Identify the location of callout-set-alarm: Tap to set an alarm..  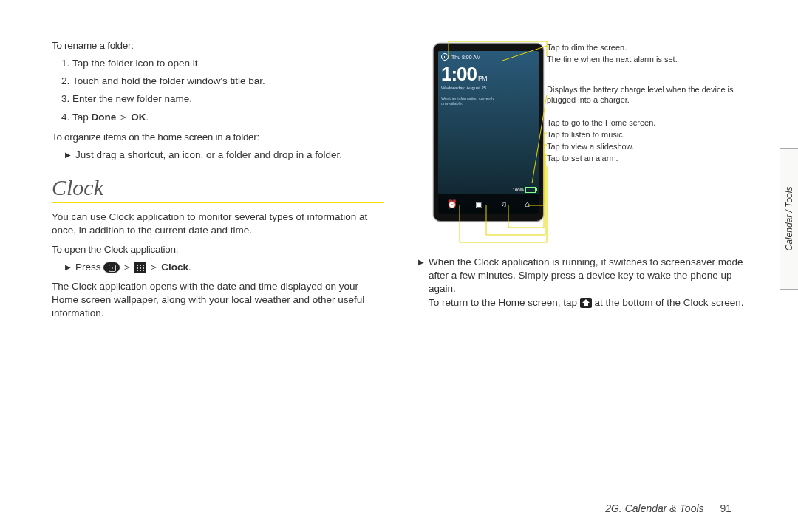
(650, 158).